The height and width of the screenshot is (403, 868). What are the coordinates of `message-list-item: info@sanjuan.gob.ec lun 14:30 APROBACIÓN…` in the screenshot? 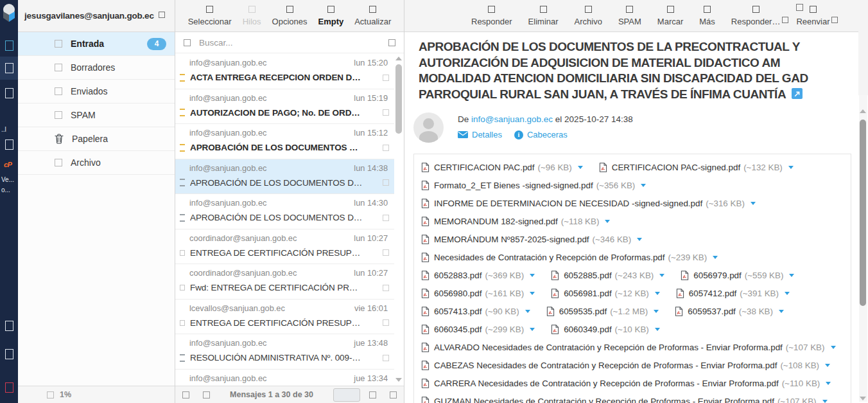 It's located at (285, 212).